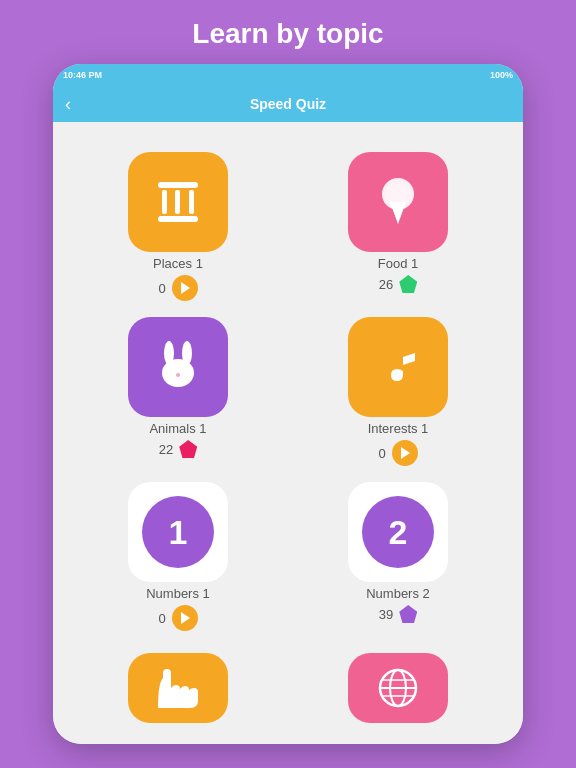 The image size is (576, 768). I want to click on topic-name-numbers1: Numbers 1, so click(178, 594).